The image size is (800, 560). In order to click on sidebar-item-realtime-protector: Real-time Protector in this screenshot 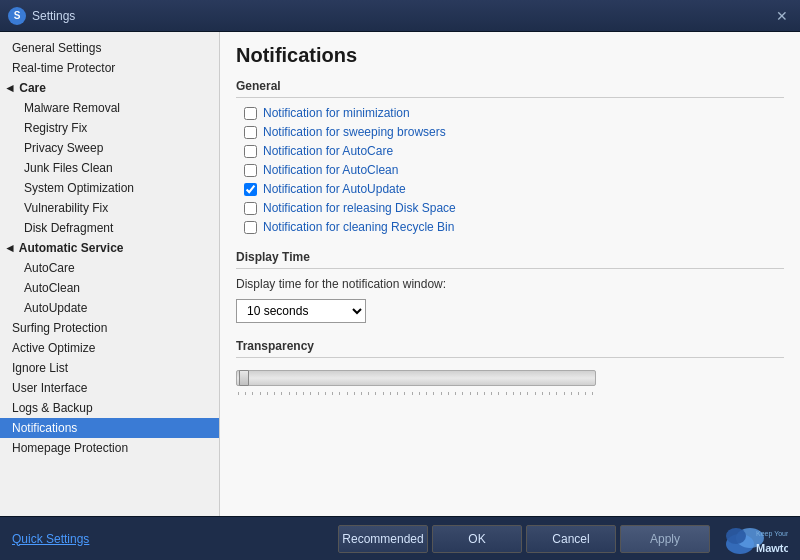, I will do `click(110, 68)`.